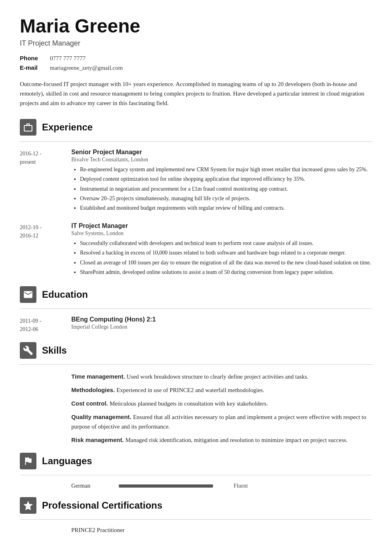  I want to click on skill-description: Managed risk identification, mitigation …, so click(237, 440).